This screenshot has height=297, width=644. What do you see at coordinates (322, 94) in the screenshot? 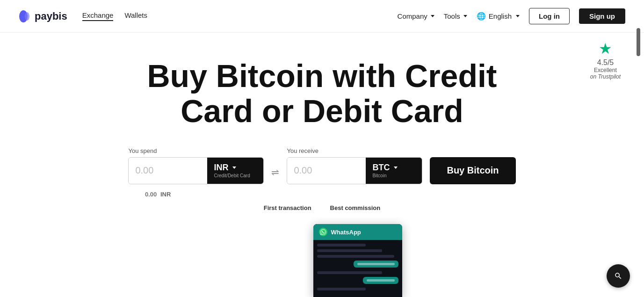
I see `hero-title: Buy Bitcoin with Credit Card or Debit Ca…` at bounding box center [322, 94].